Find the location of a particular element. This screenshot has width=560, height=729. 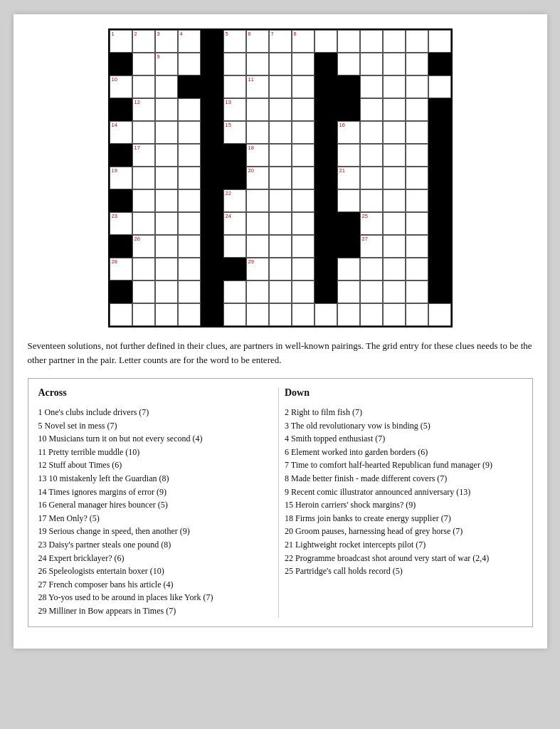

grid-cell-r11-c0 is located at coordinates (121, 292).